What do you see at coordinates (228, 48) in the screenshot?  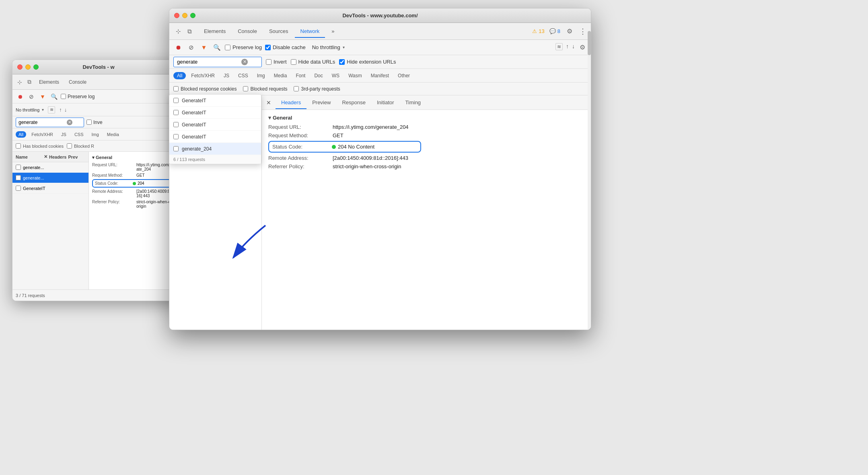 I see `front-preserve-log-checkbox` at bounding box center [228, 48].